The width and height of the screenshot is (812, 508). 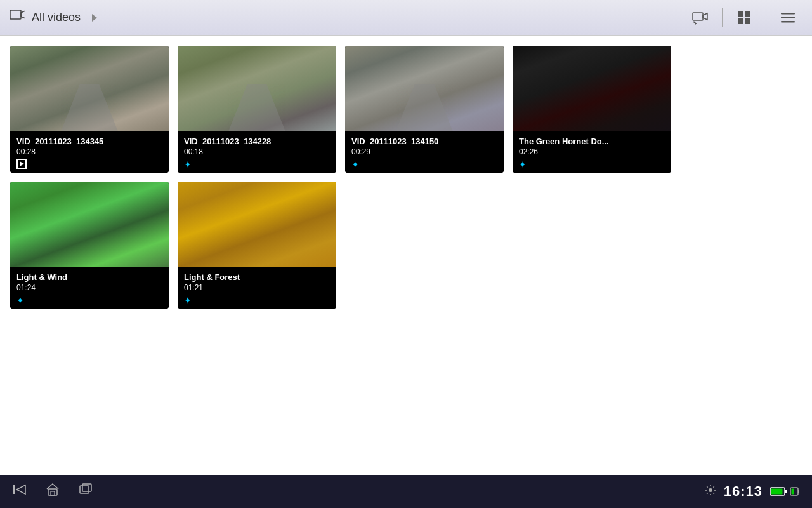 I want to click on video-card: VID_20111023_13415000:29✦, so click(x=424, y=109).